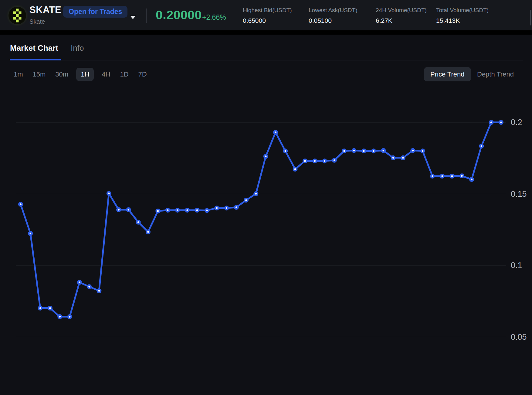 The width and height of the screenshot is (532, 395). What do you see at coordinates (401, 10) in the screenshot?
I see `stat-label: 24H Volume(USDT)` at bounding box center [401, 10].